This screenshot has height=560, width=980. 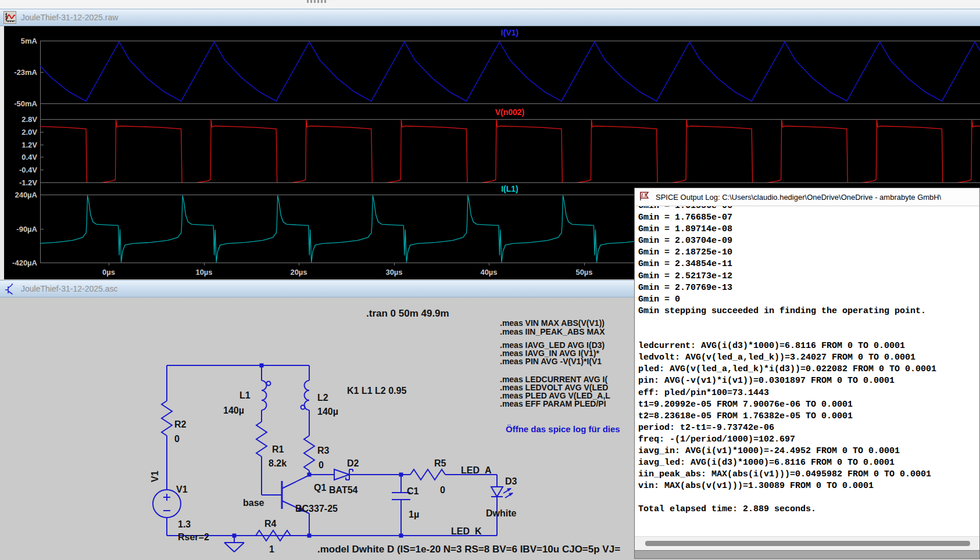 I want to click on meas-directive-text: .meas PIN AVG -V(V1)*I(V1, so click(x=551, y=361).